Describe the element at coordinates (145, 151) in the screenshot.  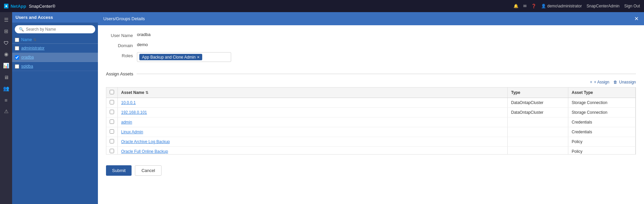
I see `asset-name-link: Oracle Full Online Backup` at that location.